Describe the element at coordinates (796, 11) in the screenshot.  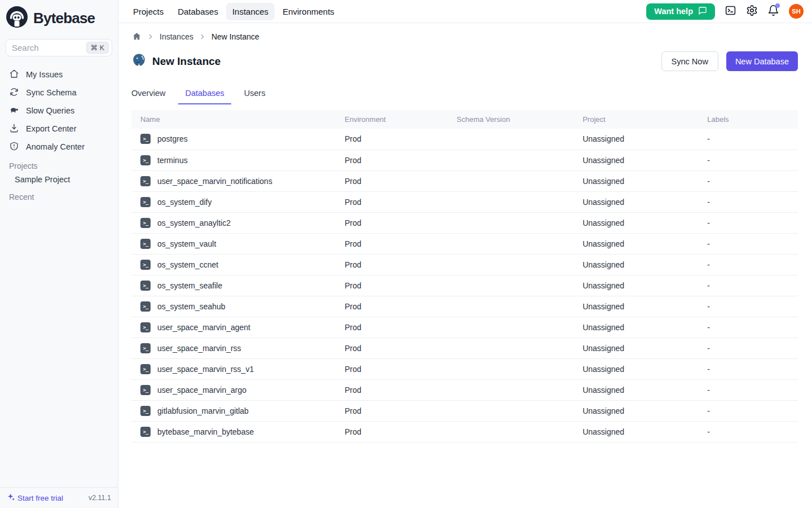
I see `avatar: SH` at that location.